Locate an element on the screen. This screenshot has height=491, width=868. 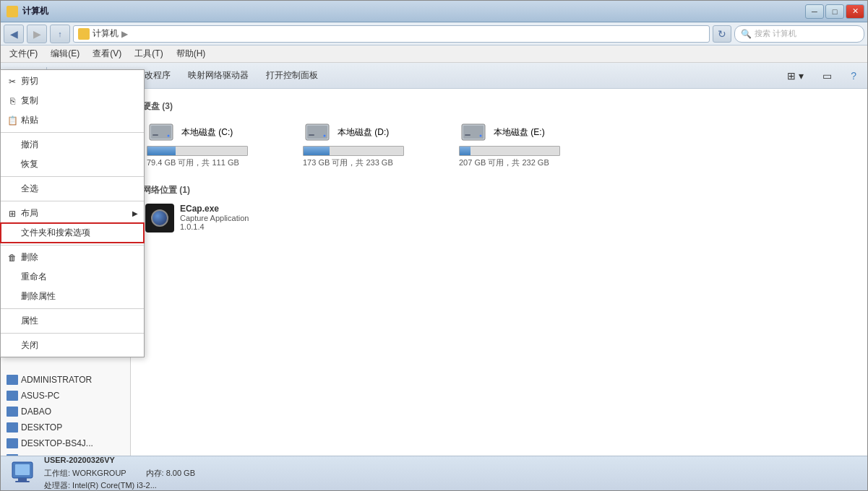
sidebar-item-desktop-bs4j: DESKTOP-BS4J... is located at coordinates (65, 443).